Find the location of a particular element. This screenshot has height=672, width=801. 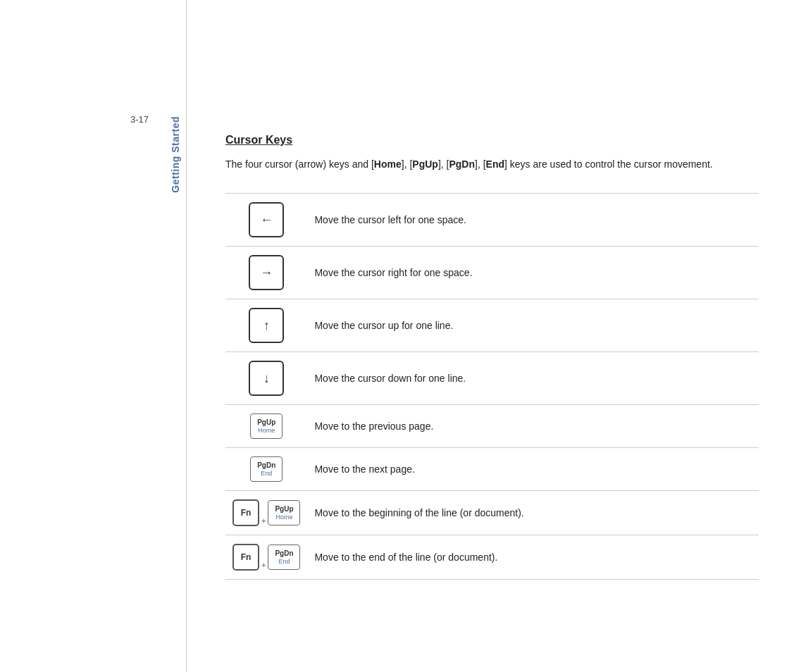

table-row: PgDn End Move to the next page. is located at coordinates (492, 469).